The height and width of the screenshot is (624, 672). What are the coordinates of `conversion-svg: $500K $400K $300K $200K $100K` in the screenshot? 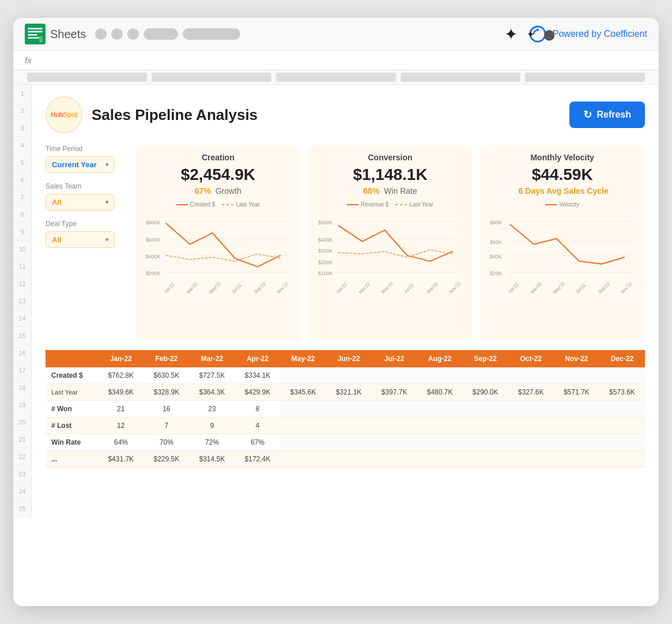 It's located at (391, 258).